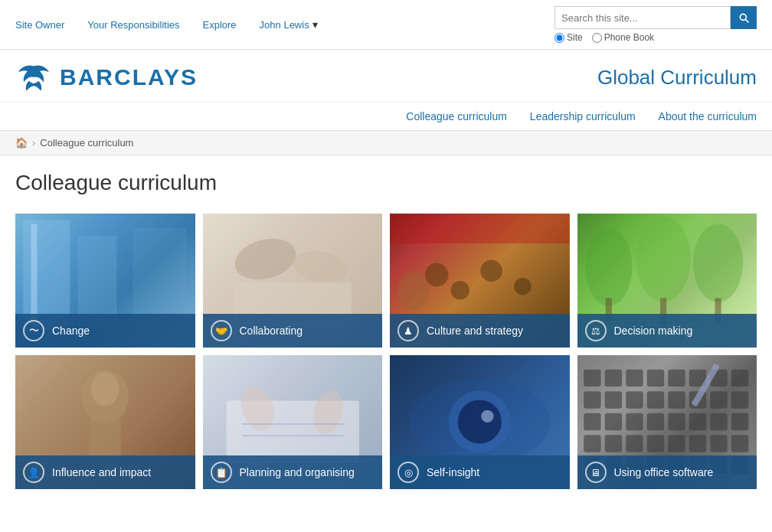 The height and width of the screenshot is (532, 772). Describe the element at coordinates (475, 331) in the screenshot. I see `card-text-culture: Culture and strategy` at that location.